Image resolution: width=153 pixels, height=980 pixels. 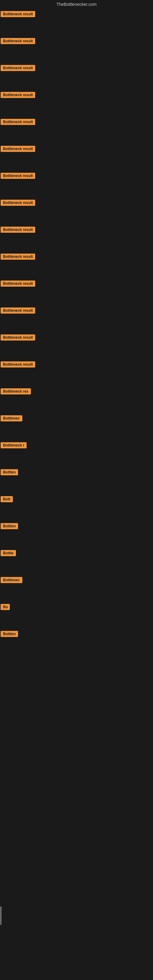 What do you see at coordinates (76, 500) in the screenshot?
I see `list-item: Bott` at bounding box center [76, 500].